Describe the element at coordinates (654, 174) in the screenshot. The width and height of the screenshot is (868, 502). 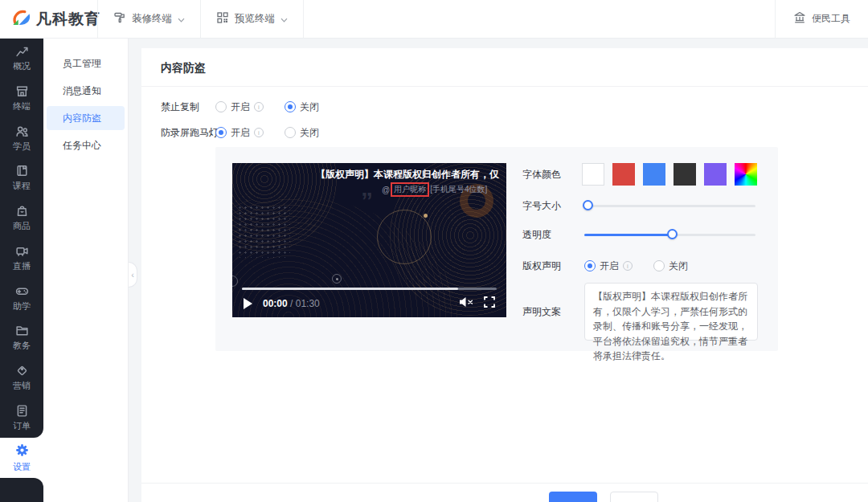
I see `color-swatch-blue` at that location.